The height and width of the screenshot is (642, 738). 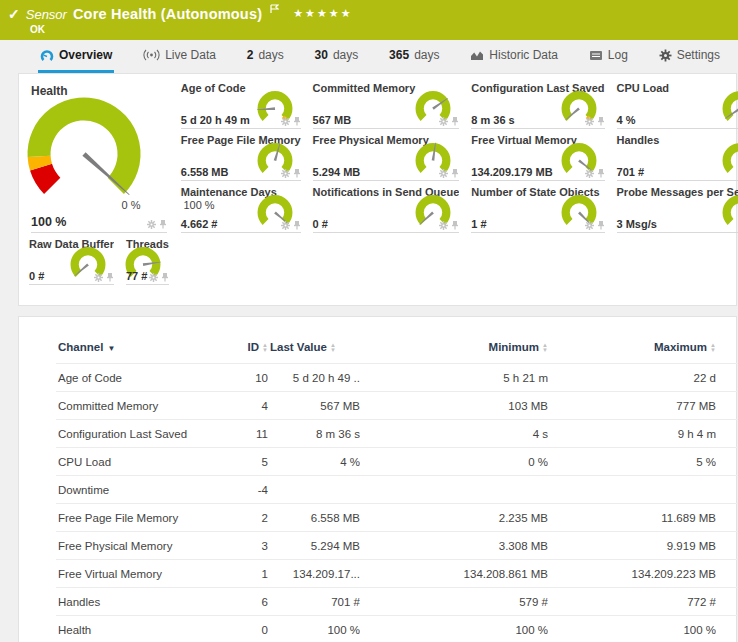 I want to click on channel-name: Committed Memory, so click(x=131, y=406).